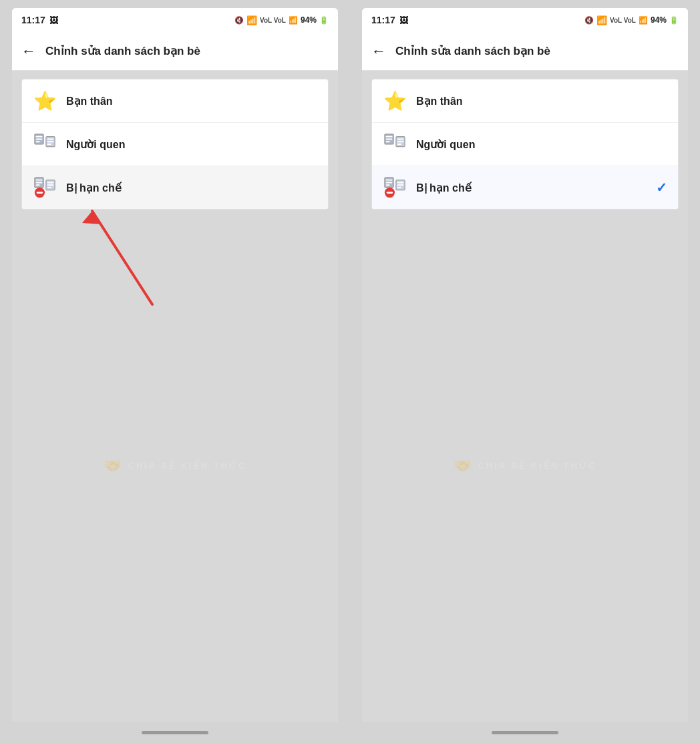 The height and width of the screenshot is (743, 700). What do you see at coordinates (542, 144) in the screenshot?
I see `right-nguoi-quen-label: Người quen` at bounding box center [542, 144].